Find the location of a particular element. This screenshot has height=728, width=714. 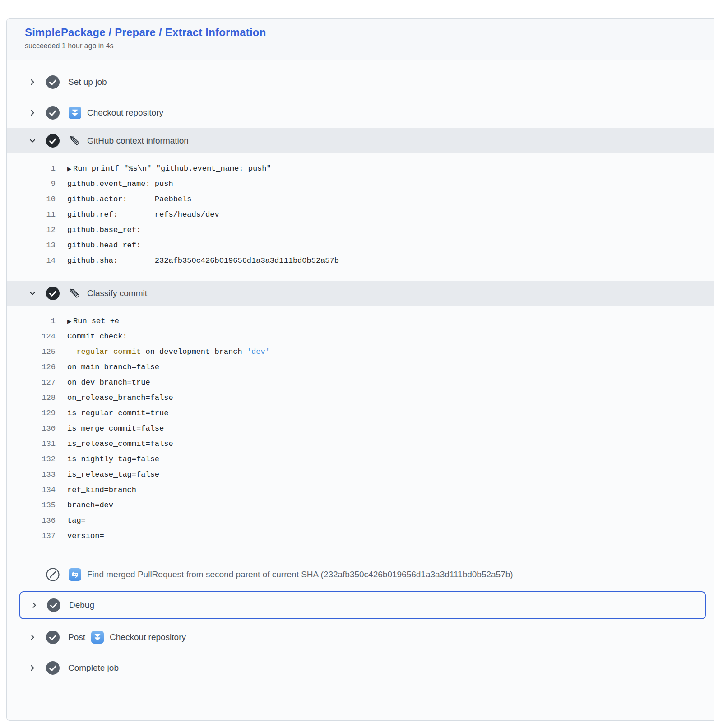

log-line-number: 131 is located at coordinates (31, 444).